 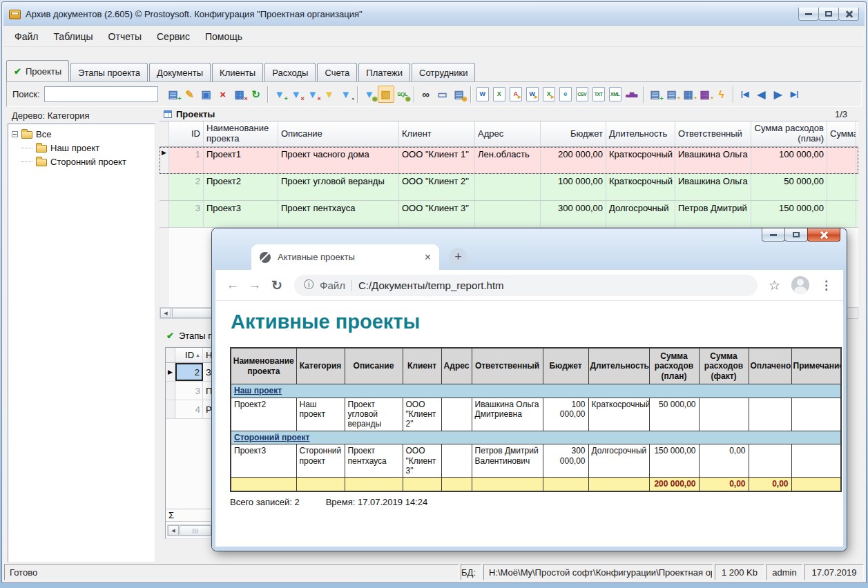 What do you see at coordinates (337, 72) in the screenshot?
I see `tab-item: Счета` at bounding box center [337, 72].